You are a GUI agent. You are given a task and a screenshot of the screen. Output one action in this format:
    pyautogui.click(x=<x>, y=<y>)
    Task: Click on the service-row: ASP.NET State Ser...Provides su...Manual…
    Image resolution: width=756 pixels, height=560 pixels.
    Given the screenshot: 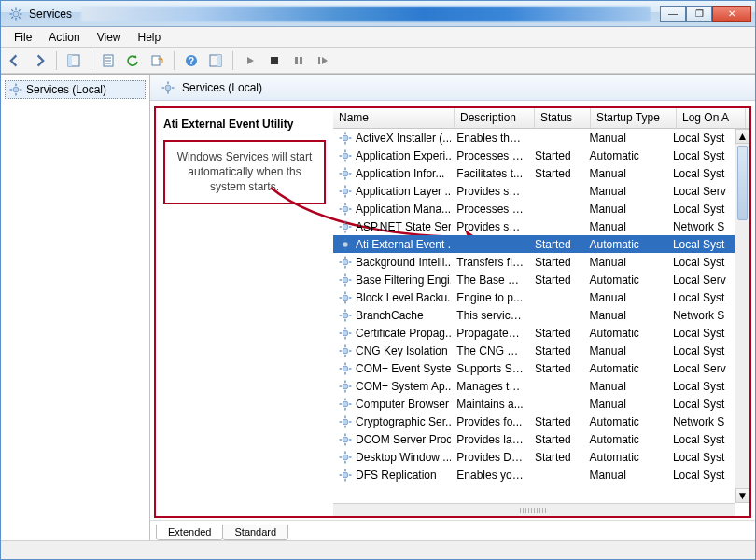 What is the action you would take?
    pyautogui.click(x=534, y=226)
    